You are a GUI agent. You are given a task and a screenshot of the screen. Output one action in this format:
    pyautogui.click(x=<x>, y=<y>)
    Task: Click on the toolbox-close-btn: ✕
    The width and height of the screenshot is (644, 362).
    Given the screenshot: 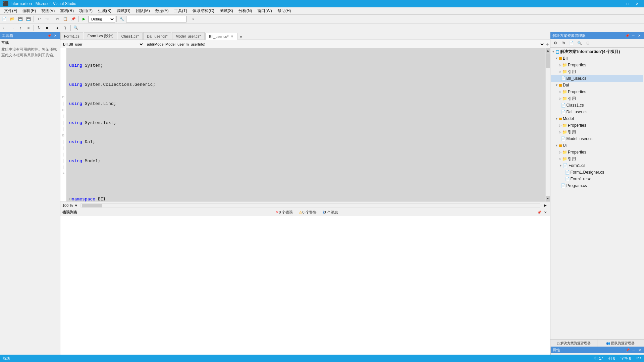 What is the action you would take?
    pyautogui.click(x=55, y=36)
    